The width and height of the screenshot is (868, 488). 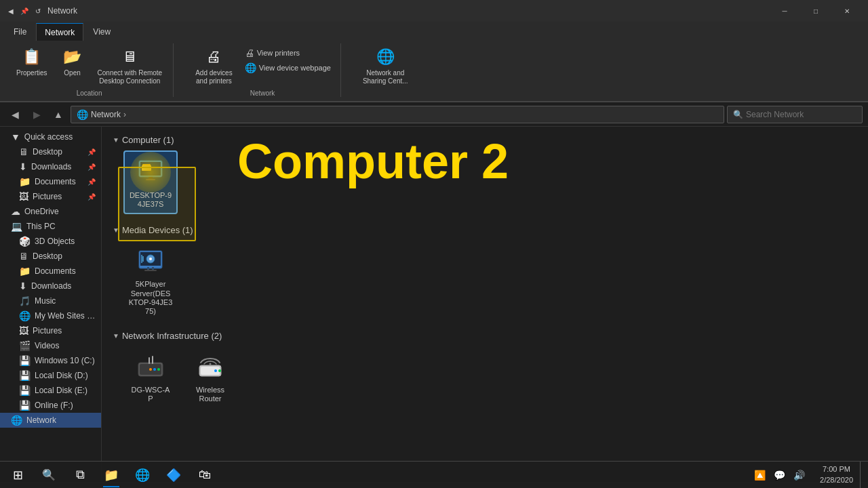 What do you see at coordinates (18, 475) in the screenshot?
I see `start-button: ⊞` at bounding box center [18, 475].